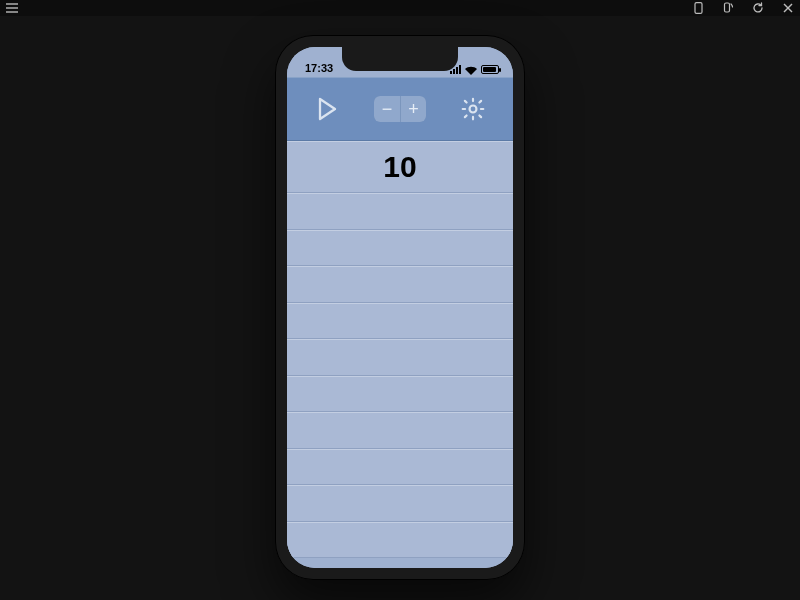 This screenshot has height=600, width=800. Describe the element at coordinates (327, 109) in the screenshot. I see `play-button` at that location.